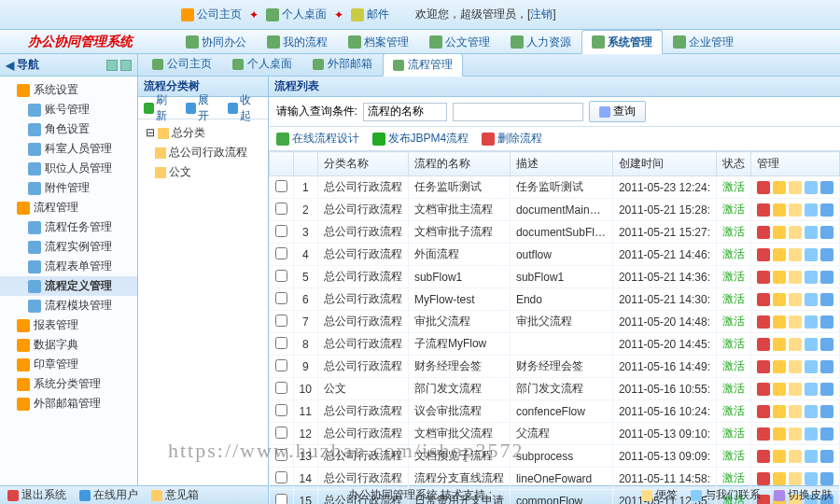 Image resolution: width=840 pixels, height=504 pixels. Describe the element at coordinates (69, 228) in the screenshot. I see `nav-item: 流程任务管理` at that location.